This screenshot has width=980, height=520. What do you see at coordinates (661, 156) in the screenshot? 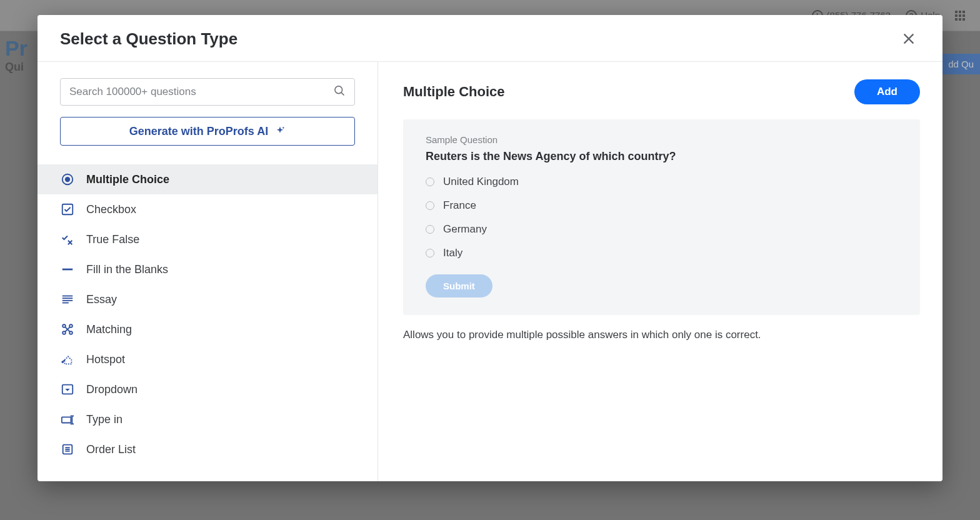
I see `sample-question-text: Reuters is the News Agency of which coun…` at bounding box center [661, 156].